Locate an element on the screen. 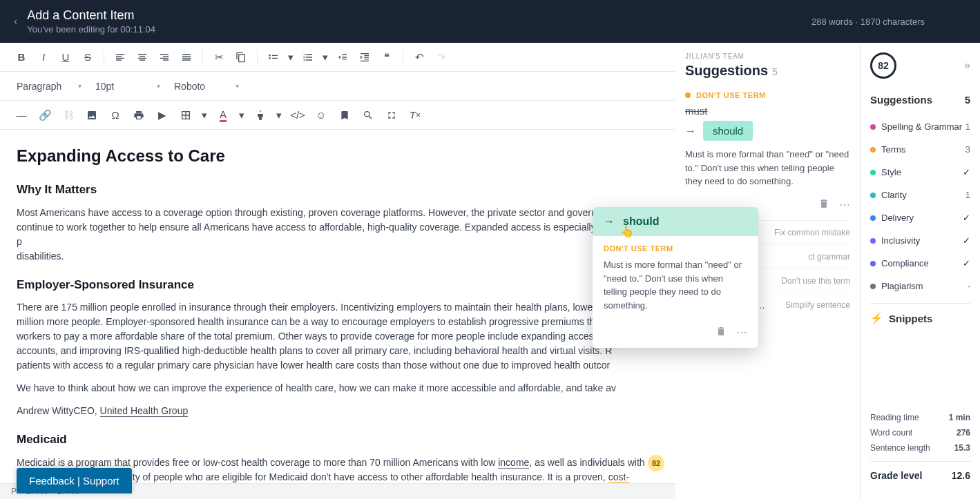 The width and height of the screenshot is (980, 499). textcolor-button: A is located at coordinates (223, 115).